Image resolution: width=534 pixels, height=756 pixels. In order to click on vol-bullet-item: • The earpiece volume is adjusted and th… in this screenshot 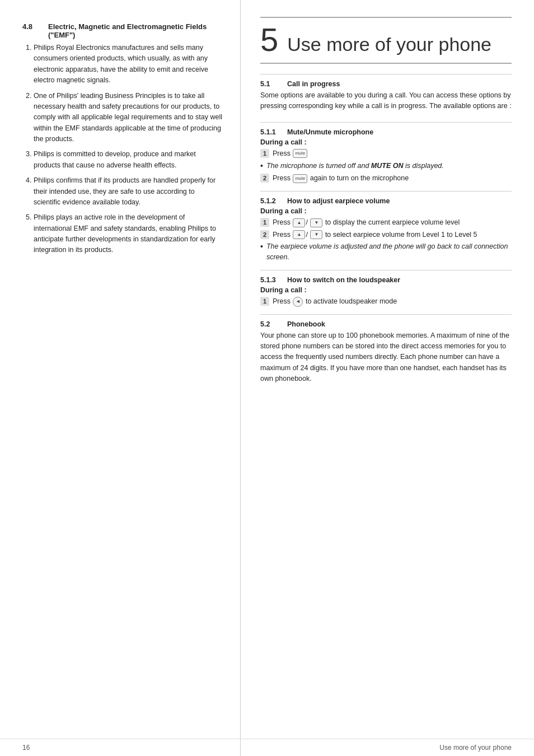, I will do `click(386, 252)`.